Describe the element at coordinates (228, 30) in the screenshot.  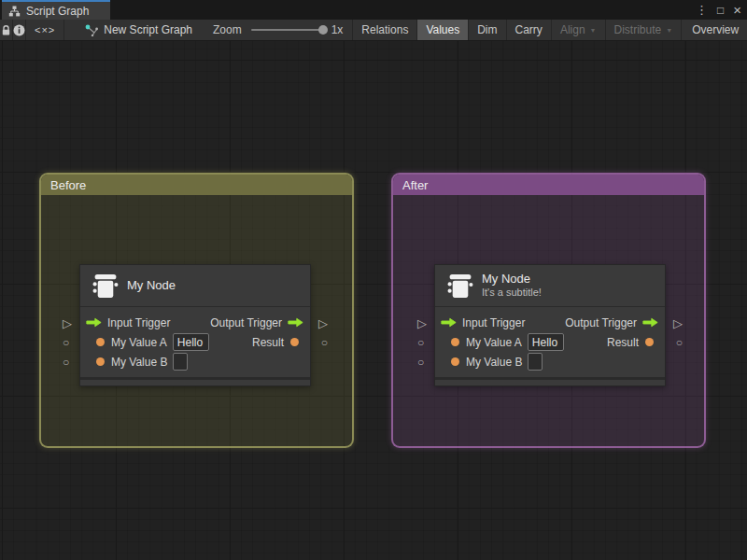
I see `zoom-label: Zoom` at that location.